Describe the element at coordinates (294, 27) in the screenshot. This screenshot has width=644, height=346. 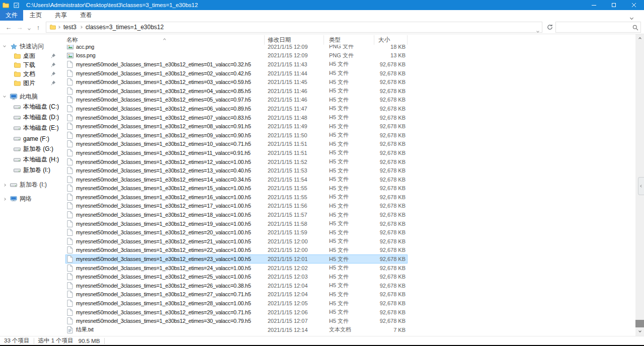
I see `address-box: test3 classes=3_times=1_e30bs12` at that location.